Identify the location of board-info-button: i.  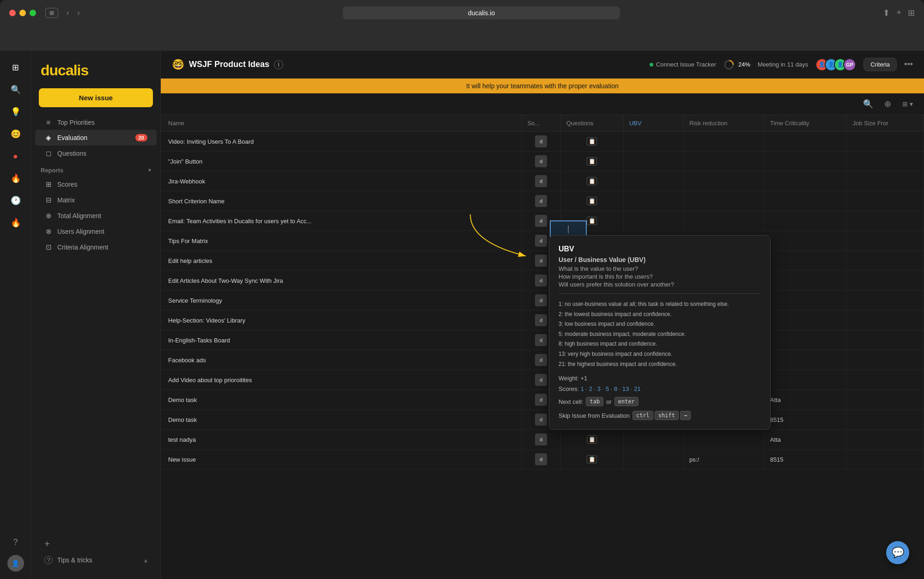
(279, 65).